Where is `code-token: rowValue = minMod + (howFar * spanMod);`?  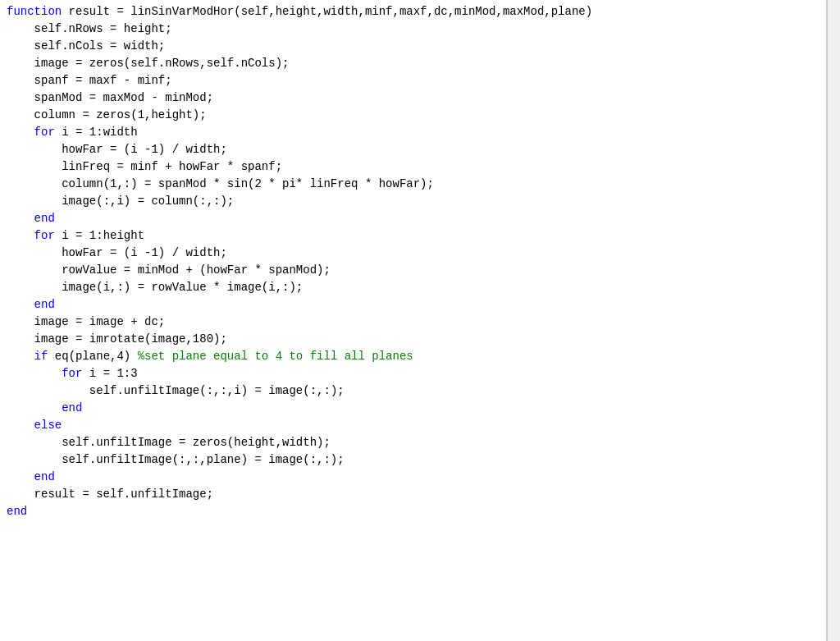
code-token: rowValue = minMod + (howFar * spanMod); is located at coordinates (196, 270).